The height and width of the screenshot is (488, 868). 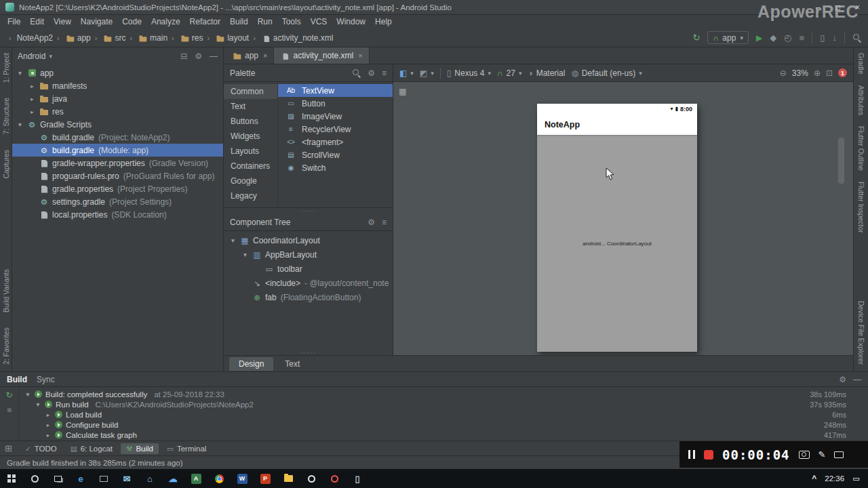 What do you see at coordinates (292, 364) in the screenshot?
I see `mode-tab: Text` at bounding box center [292, 364].